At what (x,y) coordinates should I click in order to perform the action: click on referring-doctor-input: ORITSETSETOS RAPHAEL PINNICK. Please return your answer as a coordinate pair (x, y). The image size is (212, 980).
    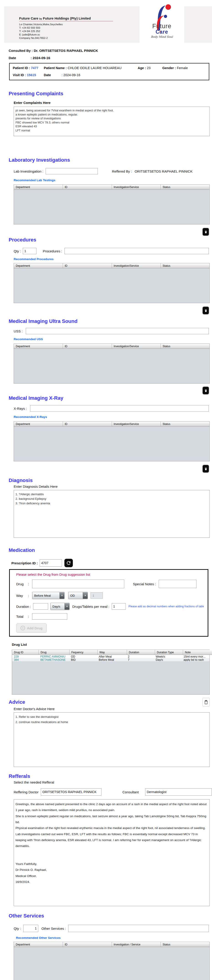
    Looking at the image, I should click on (71, 792).